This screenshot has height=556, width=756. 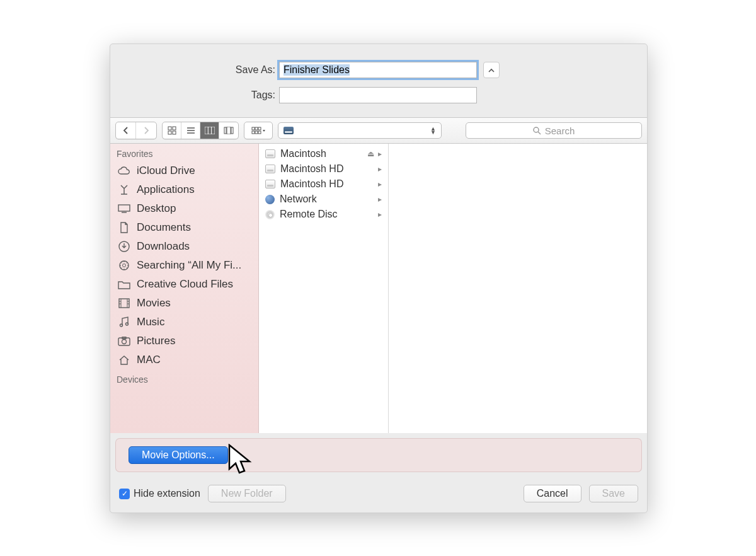 I want to click on forward-button, so click(x=146, y=130).